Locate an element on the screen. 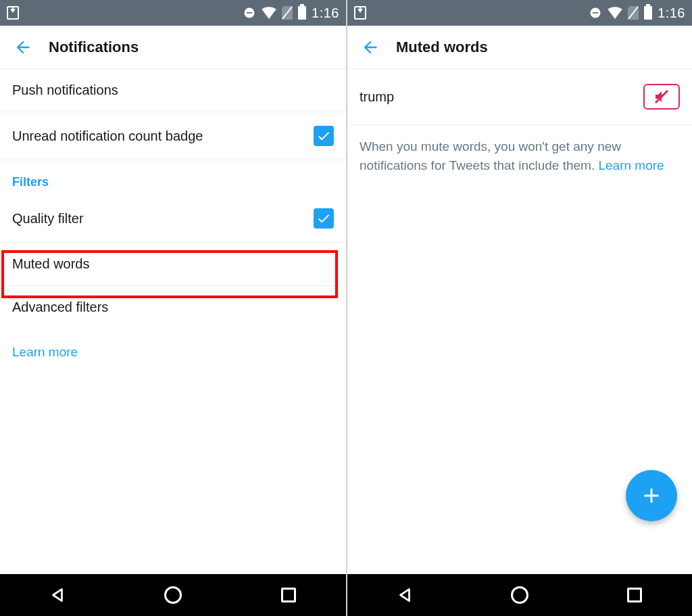  muted-word-text: trump is located at coordinates (377, 97).